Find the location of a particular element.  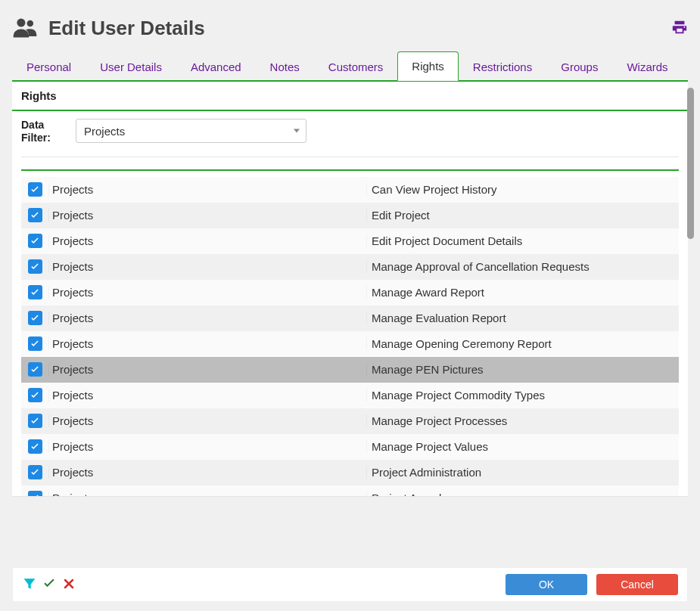

ok-button: OK is located at coordinates (546, 585).